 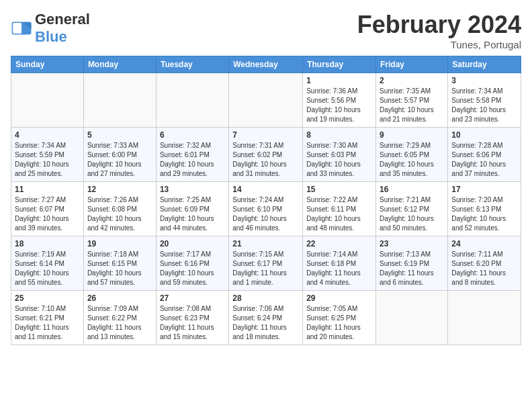 I want to click on day-info: Sunrise: 7:35 AM Sunset: 5:57 PM Dayligh…, so click(x=412, y=105).